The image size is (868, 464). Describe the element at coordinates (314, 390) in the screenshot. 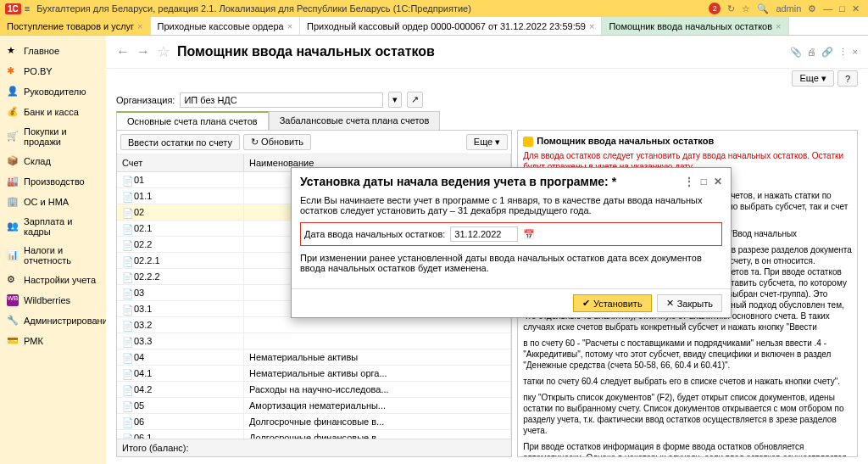

I see `table-row: 📄04.2Расходы на научно-исследова...` at that location.